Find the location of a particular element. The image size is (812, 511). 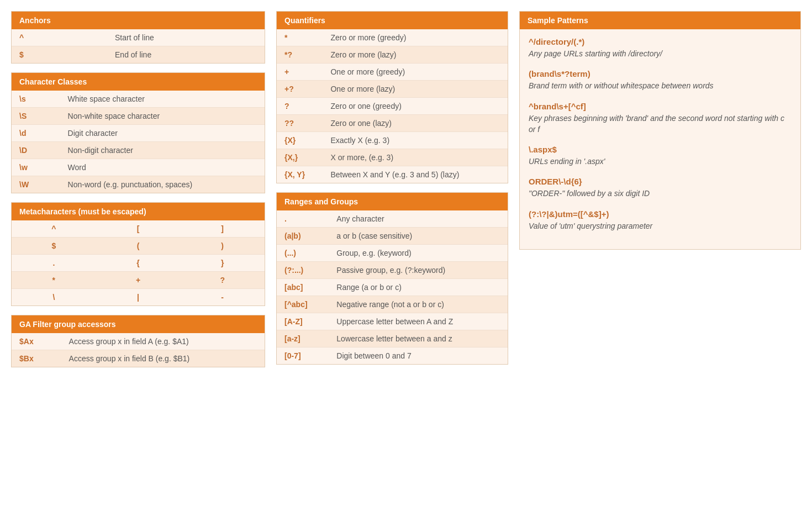

table-row: ?Zero or one (greedy) is located at coordinates (392, 106).